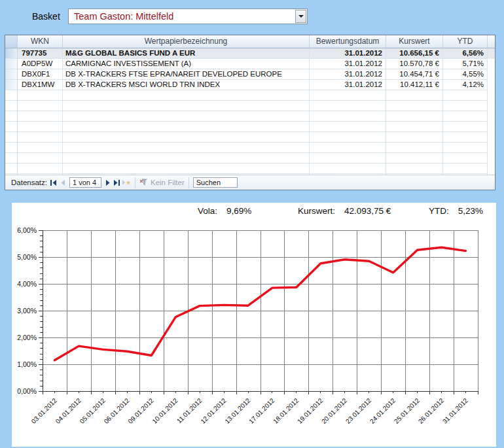 The width and height of the screenshot is (504, 448). What do you see at coordinates (415, 54) in the screenshot?
I see `cell-kurs: 10.656,15 €` at bounding box center [415, 54].